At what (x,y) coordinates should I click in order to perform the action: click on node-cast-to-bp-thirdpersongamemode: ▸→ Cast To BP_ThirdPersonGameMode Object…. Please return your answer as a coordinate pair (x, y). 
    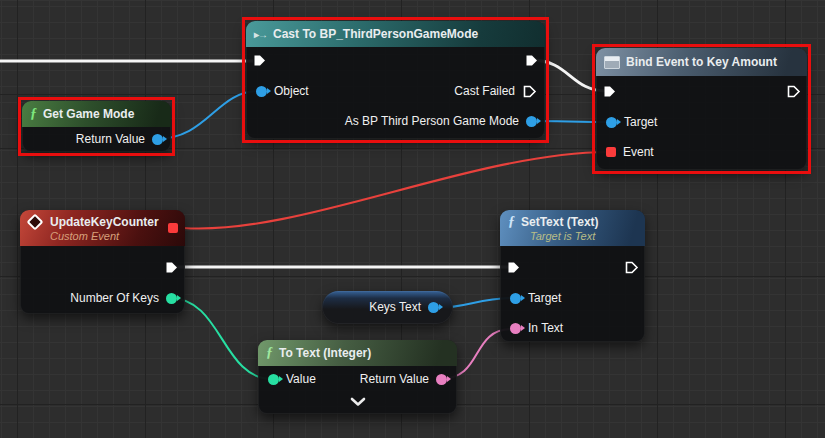
    Looking at the image, I should click on (396, 80).